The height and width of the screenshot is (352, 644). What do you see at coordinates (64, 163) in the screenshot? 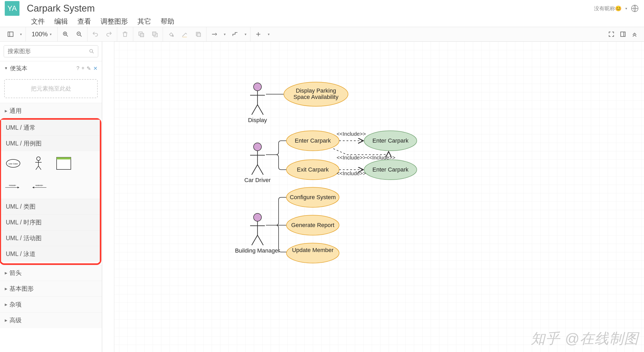
I see `shape-system-boundary` at bounding box center [64, 163].